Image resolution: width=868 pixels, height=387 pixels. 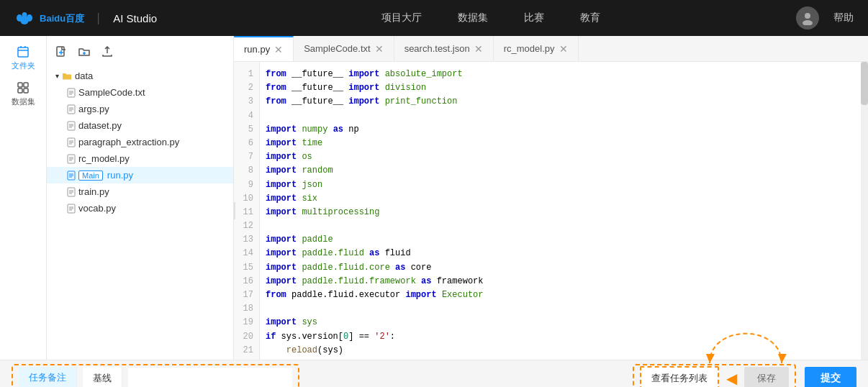 What do you see at coordinates (438, 49) in the screenshot?
I see `tab-searchtestjson-label: search.test.json` at bounding box center [438, 49].